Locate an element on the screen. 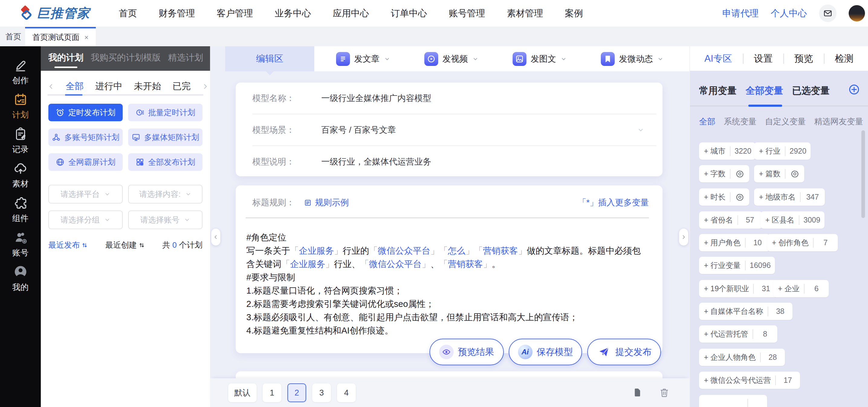 The width and height of the screenshot is (868, 407). trash-icon is located at coordinates (664, 393).